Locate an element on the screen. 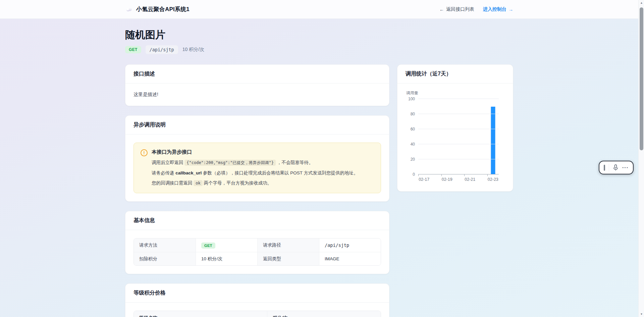 The image size is (644, 317). request-method-label: 请求方法 is located at coordinates (165, 245).